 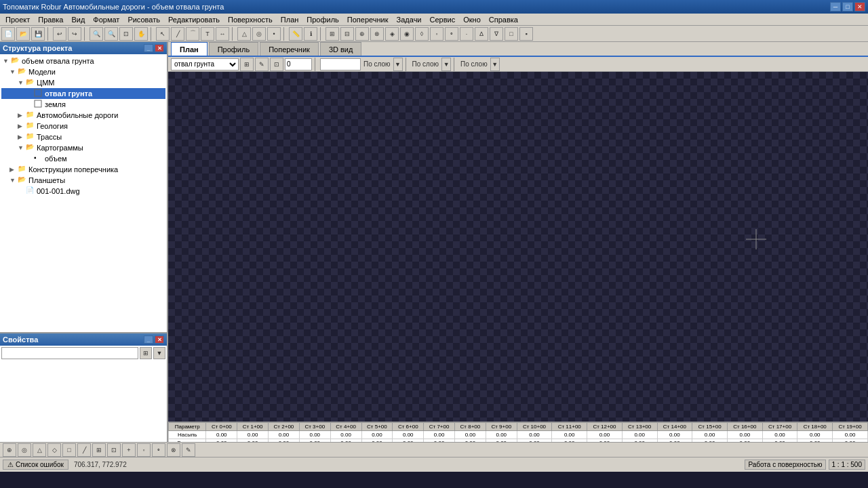 What do you see at coordinates (146, 353) in the screenshot?
I see `props-search-icon: ⊞` at bounding box center [146, 353].